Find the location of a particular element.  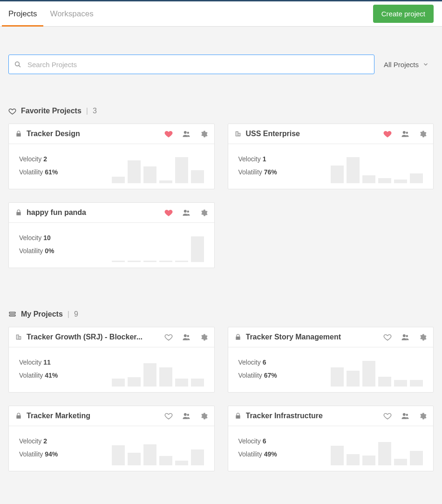

filter-dropdown: All Projects is located at coordinates (409, 64).